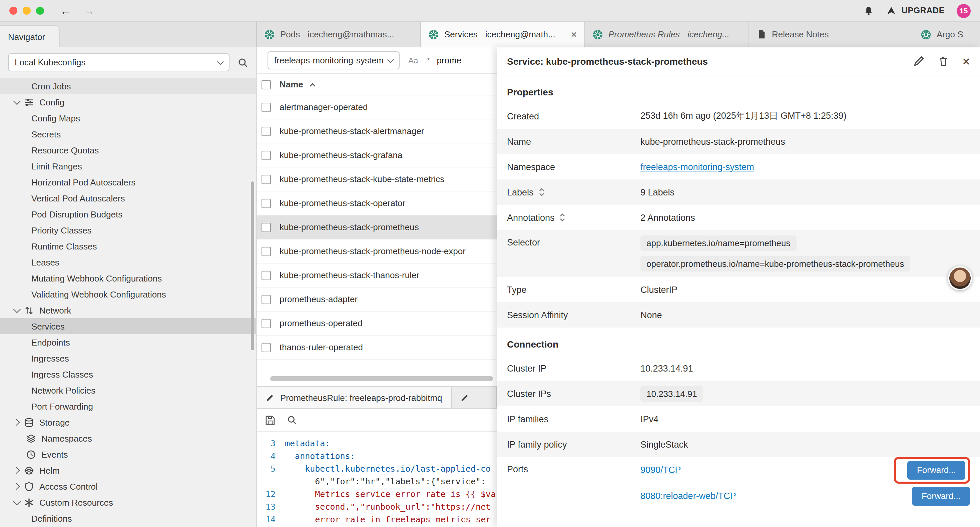 This screenshot has height=527, width=980. I want to click on sidebar-item-custom-resources: Custom Resources, so click(128, 502).